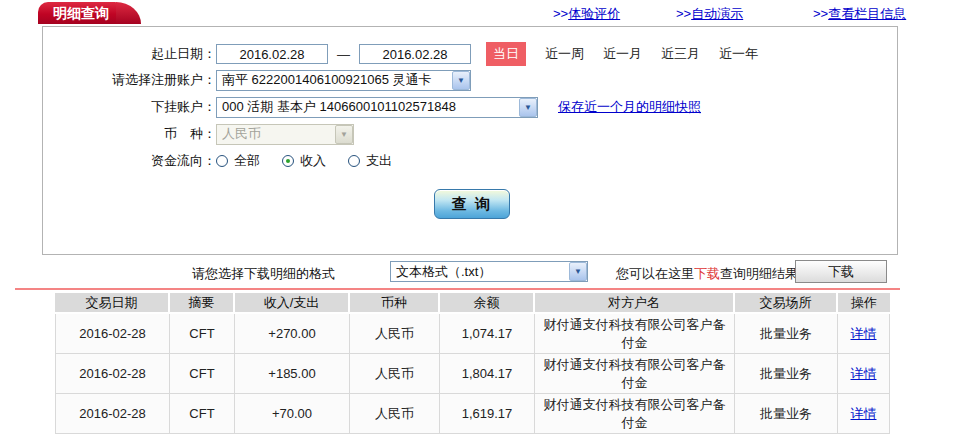 This screenshot has height=447, width=961. What do you see at coordinates (238, 161) in the screenshot?
I see `flow-radio-all: 全部` at bounding box center [238, 161].